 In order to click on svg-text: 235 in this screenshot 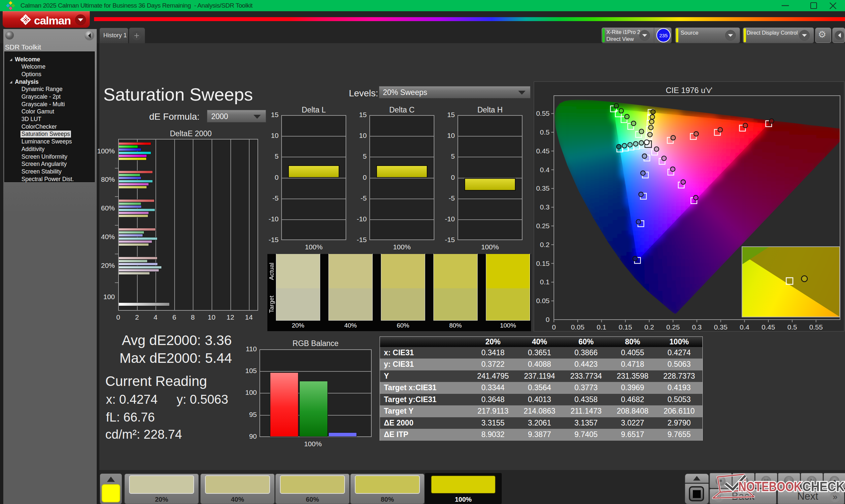, I will do `click(663, 35)`.